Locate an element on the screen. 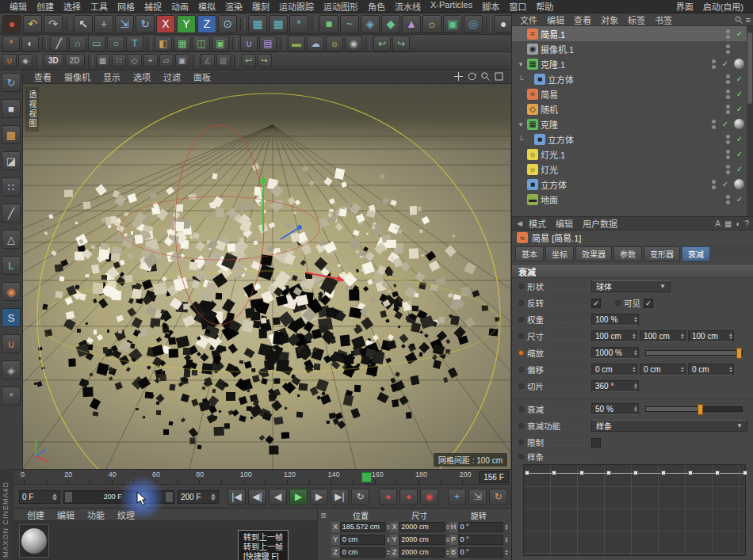 The image size is (753, 560). history-back-icon: ◀ is located at coordinates (520, 223).